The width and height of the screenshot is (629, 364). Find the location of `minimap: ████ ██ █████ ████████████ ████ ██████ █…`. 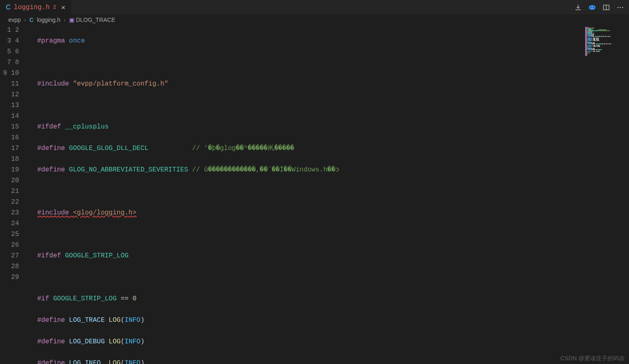

minimap: ████ ██ █████ ████████████ ████ ██████ █… is located at coordinates (606, 50).